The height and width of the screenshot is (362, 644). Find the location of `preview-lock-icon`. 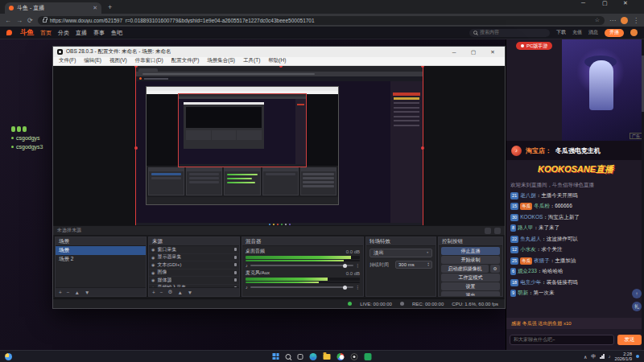

preview-lock-icon is located at coordinates (488, 231).